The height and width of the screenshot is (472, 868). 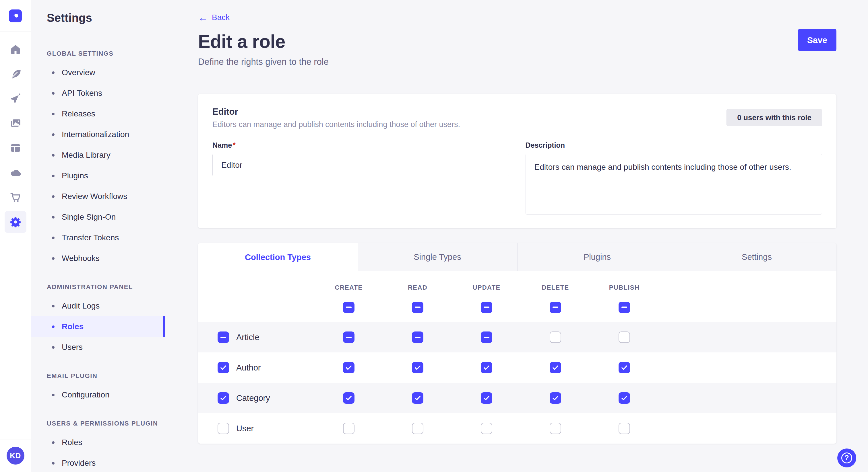 What do you see at coordinates (106, 54) in the screenshot?
I see `subnav-section-label: GLOBAL SETTINGS` at bounding box center [106, 54].